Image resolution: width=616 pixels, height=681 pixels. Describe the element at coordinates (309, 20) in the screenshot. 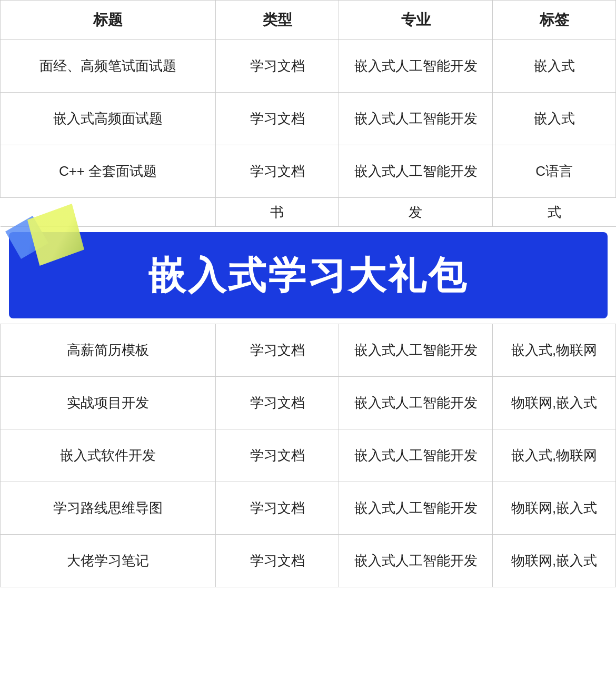

I see `table-header: 标题 类型 专业 标签` at that location.